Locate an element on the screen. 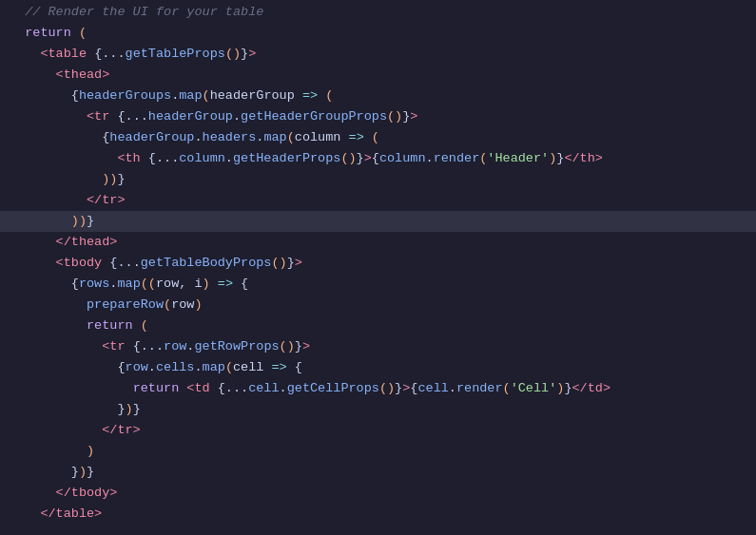 Image resolution: width=756 pixels, height=535 pixels. code-line: <table {...getTableProps()}> is located at coordinates (378, 54).